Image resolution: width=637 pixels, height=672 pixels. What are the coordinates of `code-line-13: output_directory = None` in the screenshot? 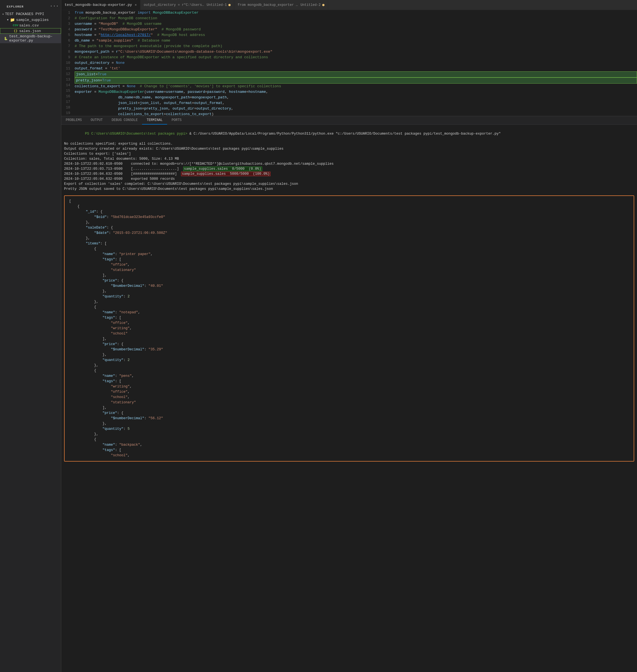 It's located at (356, 63).